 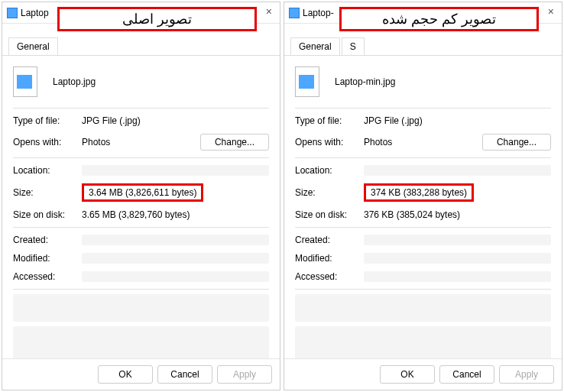 What do you see at coordinates (141, 44) in the screenshot?
I see `tab-strip: General` at bounding box center [141, 44].